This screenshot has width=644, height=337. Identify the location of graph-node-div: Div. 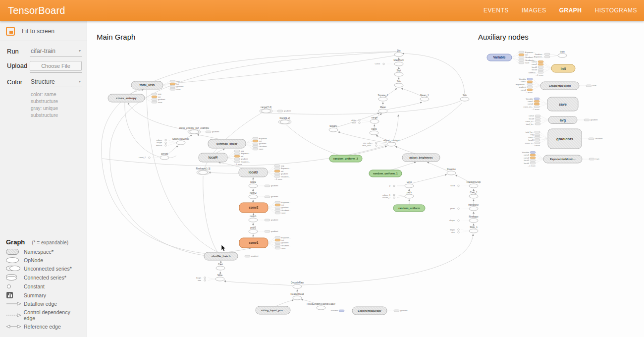
(399, 54).